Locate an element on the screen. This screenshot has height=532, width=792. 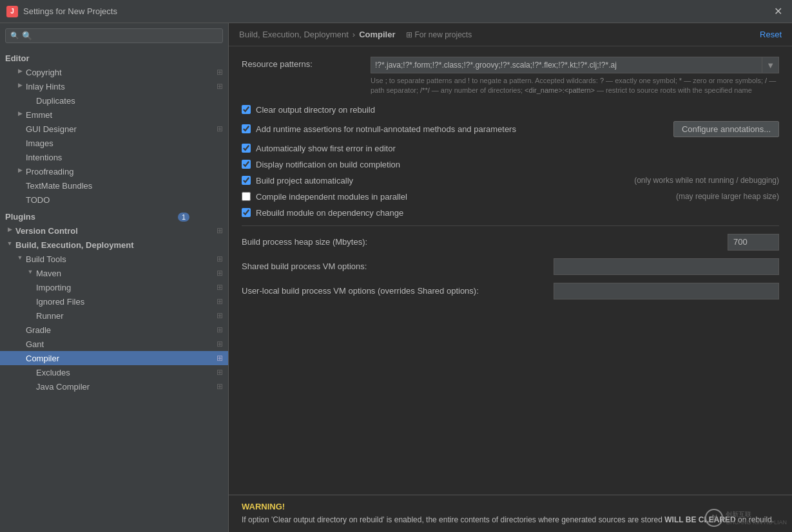
check-label-add-runtime: Add runtime assertions for notnull-annot… is located at coordinates (462, 129).